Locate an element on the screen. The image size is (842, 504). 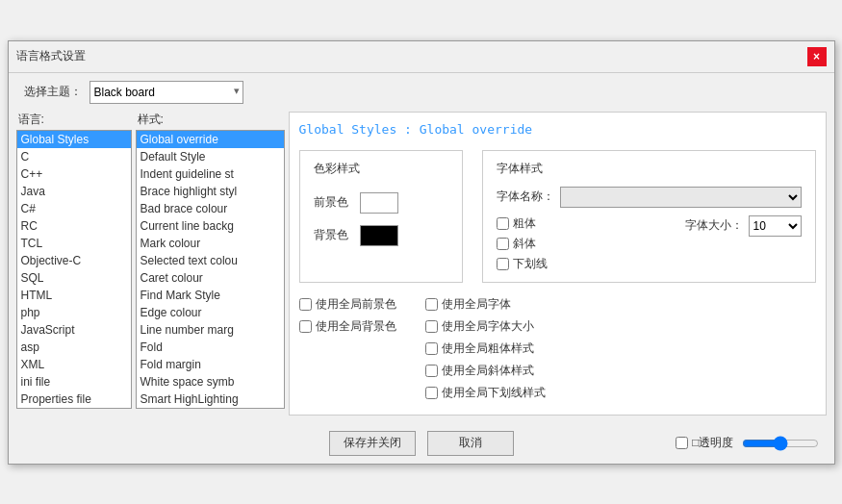
color-section-title: 色彩样式 is located at coordinates (381, 169).